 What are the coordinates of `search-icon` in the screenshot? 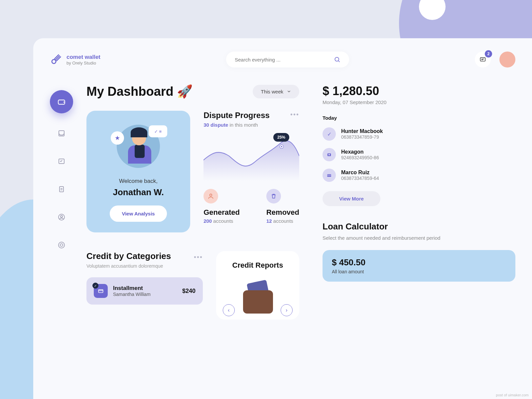 It's located at (337, 60).